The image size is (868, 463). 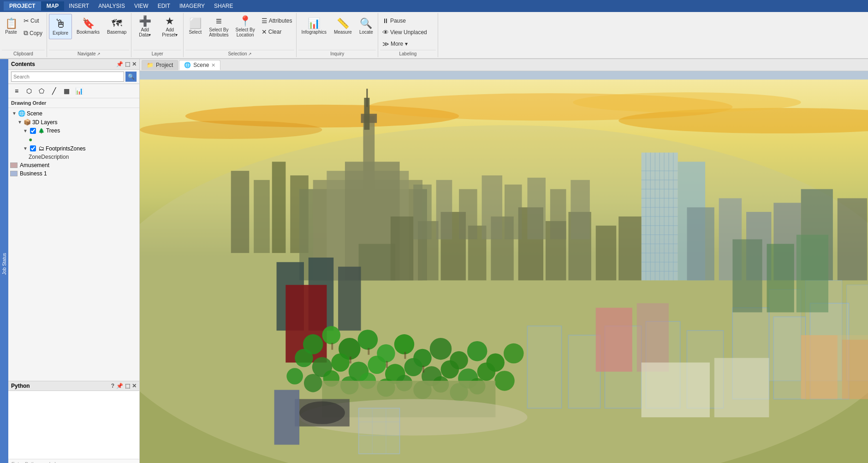 What do you see at coordinates (60, 27) in the screenshot?
I see `explore-button: 🖱 Explore` at bounding box center [60, 27].